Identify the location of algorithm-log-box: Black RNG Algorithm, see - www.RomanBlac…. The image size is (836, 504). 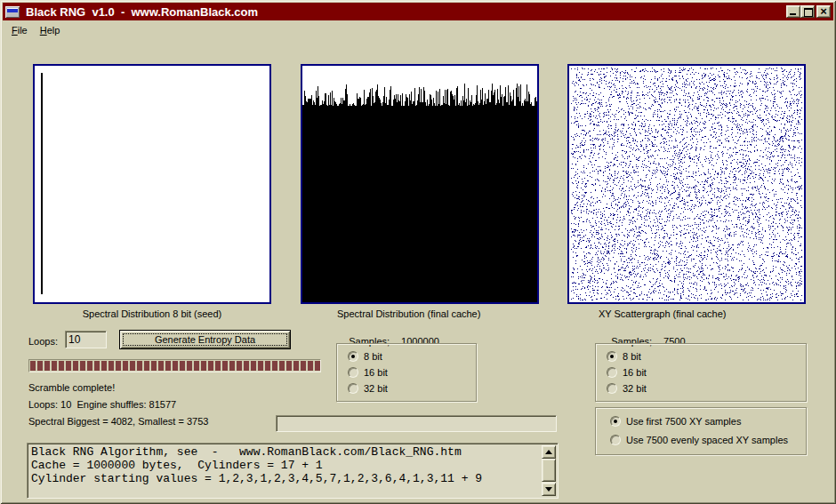
(293, 471).